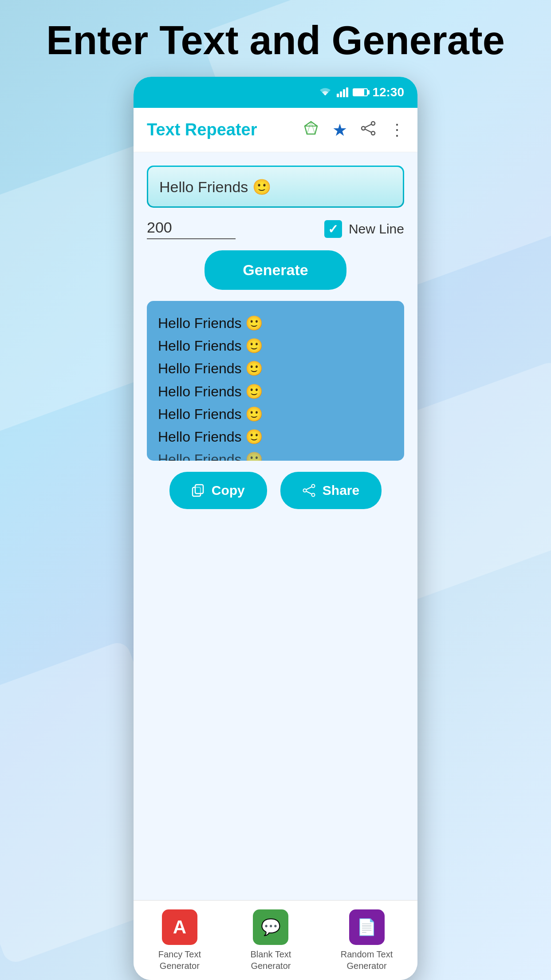 This screenshot has height=980, width=551. I want to click on new-line-section: ✓ New Line, so click(364, 229).